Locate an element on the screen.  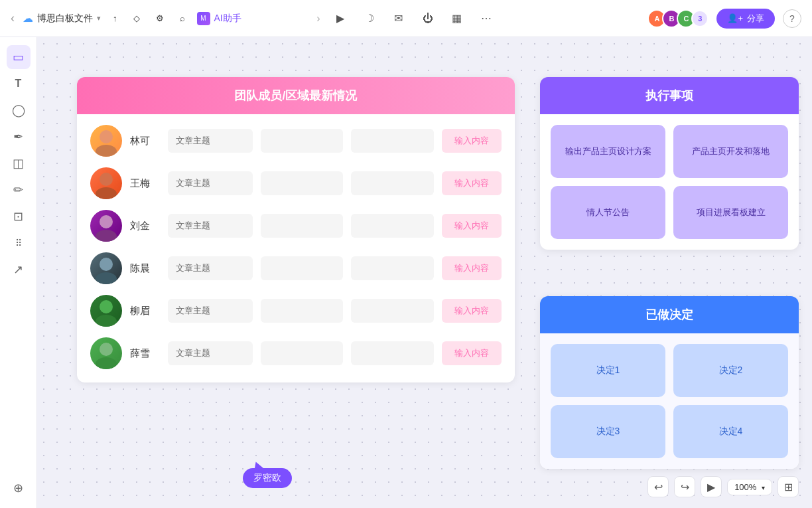
bottom-toolbar: ↩ ↪ ▶ 100% ▾ ⊞ is located at coordinates (723, 487).